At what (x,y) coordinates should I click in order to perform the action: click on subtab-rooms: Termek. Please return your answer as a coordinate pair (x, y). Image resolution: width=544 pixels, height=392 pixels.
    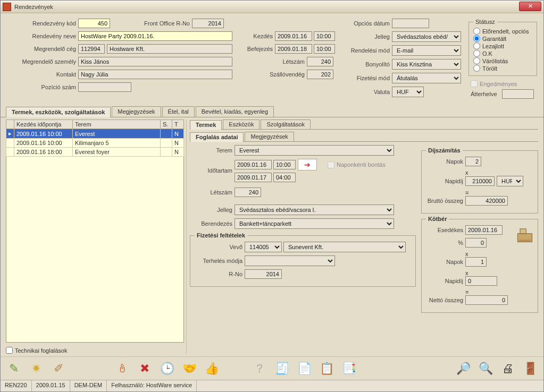
    Looking at the image, I should click on (206, 125).